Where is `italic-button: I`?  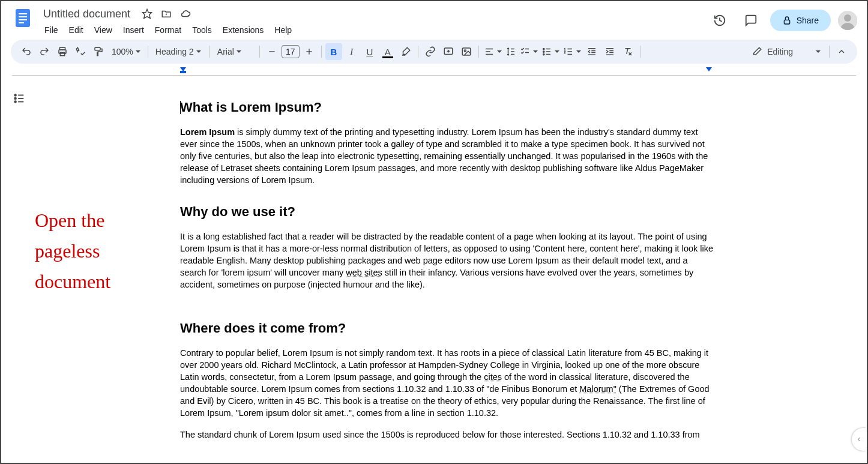
italic-button: I is located at coordinates (352, 52).